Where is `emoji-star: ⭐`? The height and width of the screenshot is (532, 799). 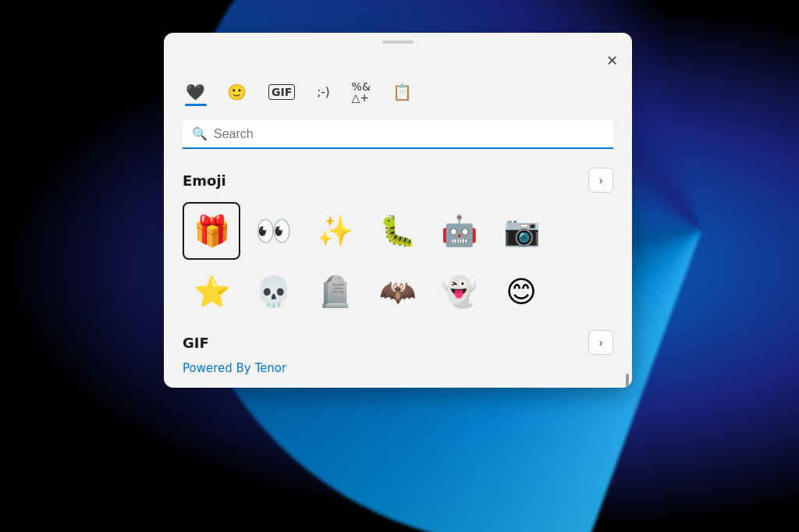 emoji-star: ⭐ is located at coordinates (211, 292).